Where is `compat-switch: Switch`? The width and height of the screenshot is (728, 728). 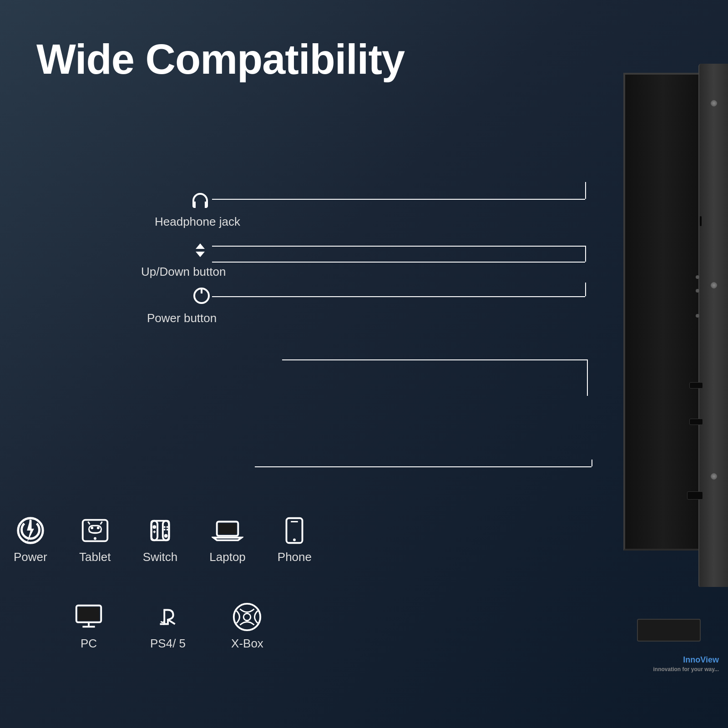 compat-switch: Switch is located at coordinates (160, 540).